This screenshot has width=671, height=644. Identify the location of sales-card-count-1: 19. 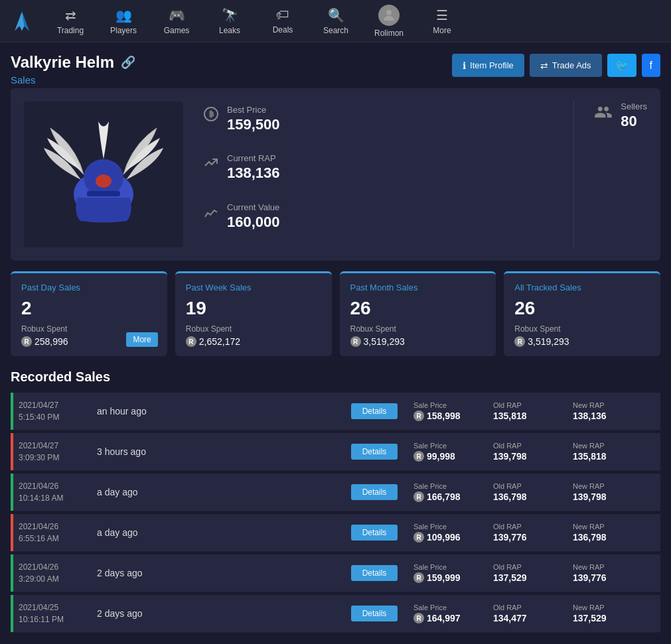
(254, 308).